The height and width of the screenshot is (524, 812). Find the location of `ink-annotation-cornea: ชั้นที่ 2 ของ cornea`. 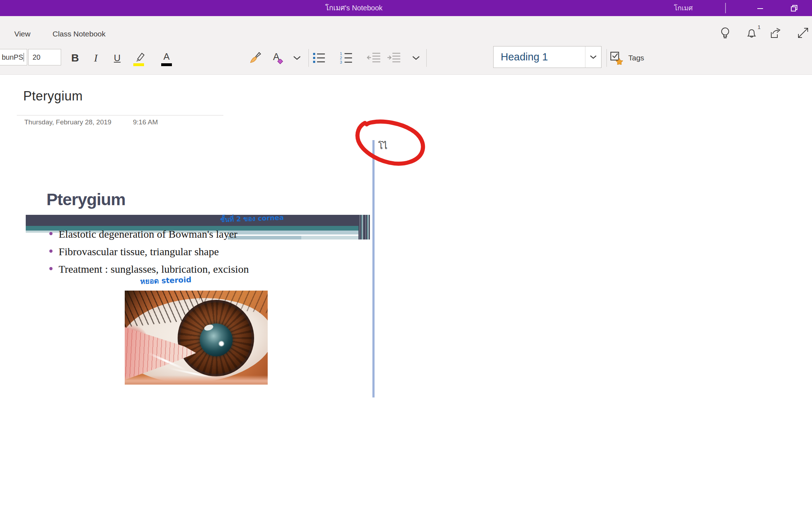

ink-annotation-cornea: ชั้นที่ 2 ของ cornea is located at coordinates (252, 218).